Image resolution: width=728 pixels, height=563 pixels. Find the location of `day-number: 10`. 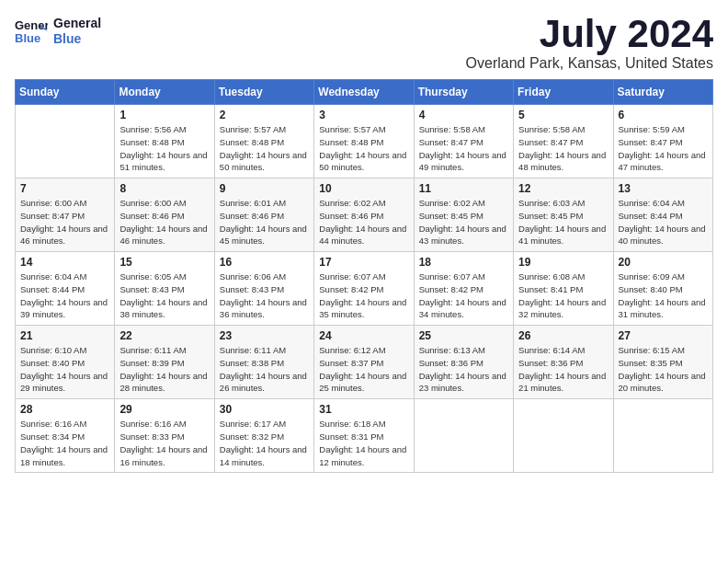

day-number: 10 is located at coordinates (364, 189).